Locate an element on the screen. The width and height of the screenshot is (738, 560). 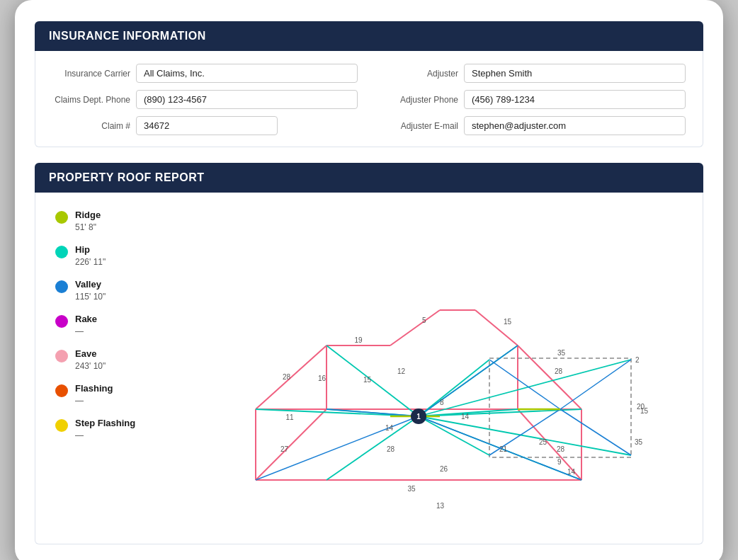
adjuster-phone-row: Adjuster Phone is located at coordinates (533, 99).